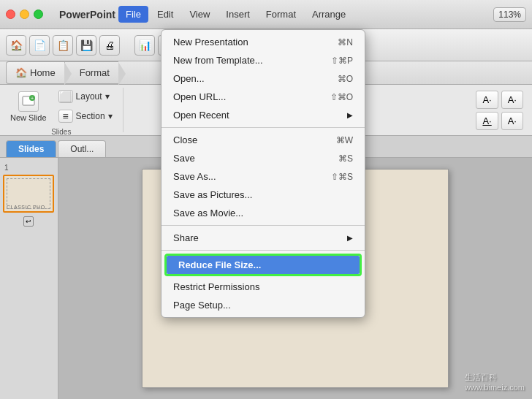 The height and width of the screenshot is (399, 532). I want to click on menu-new-from-template: New from Template... ⇧⌘P, so click(263, 60).